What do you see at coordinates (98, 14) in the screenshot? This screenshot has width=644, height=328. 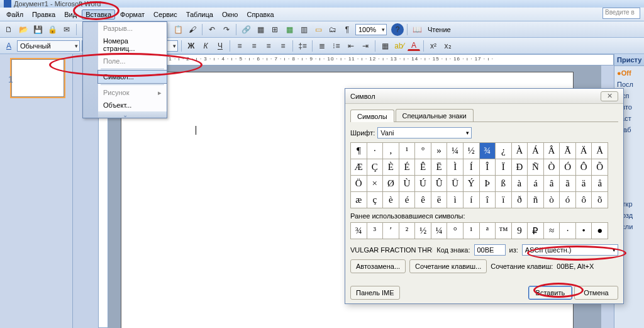 I see `menu-insert: Вставка` at bounding box center [98, 14].